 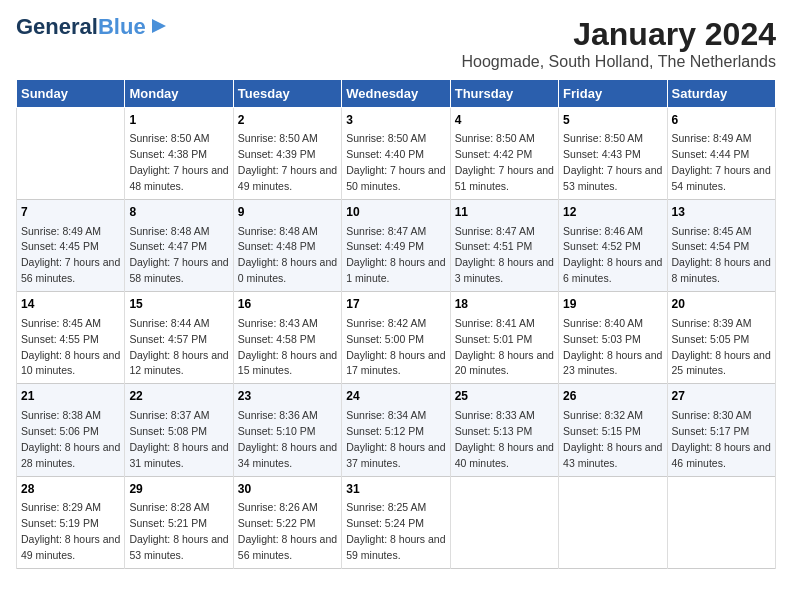 What do you see at coordinates (168, 523) in the screenshot?
I see `sunset-text: Sunset: 5:21 PM` at bounding box center [168, 523].